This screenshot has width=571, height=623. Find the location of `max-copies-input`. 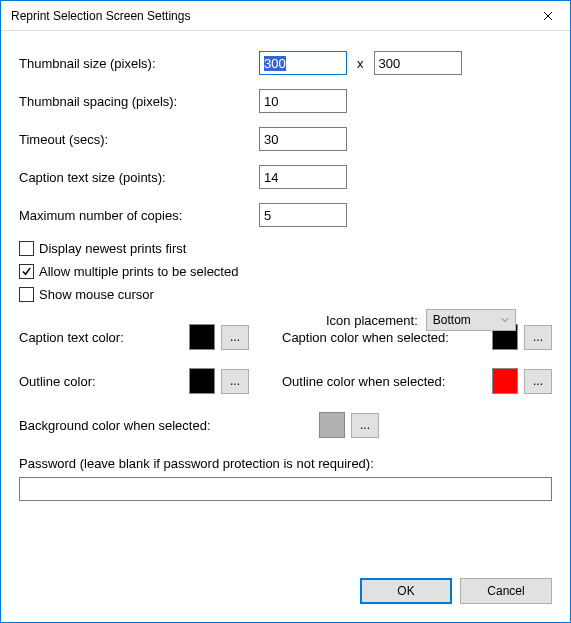

max-copies-input is located at coordinates (303, 215).